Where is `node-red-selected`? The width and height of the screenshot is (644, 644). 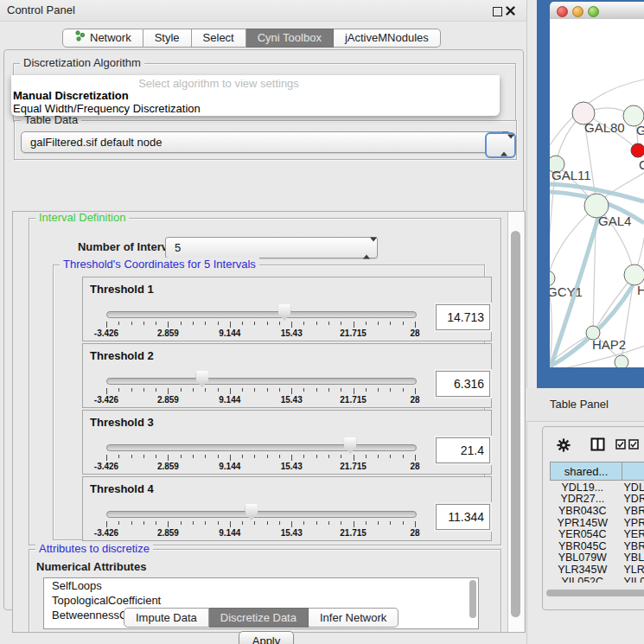
node-red-selected is located at coordinates (638, 150).